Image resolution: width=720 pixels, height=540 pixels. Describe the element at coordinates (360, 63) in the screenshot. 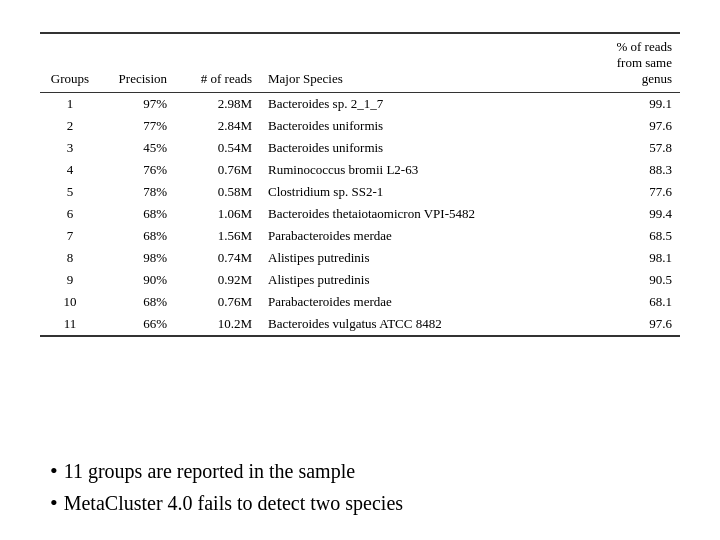

I see `table-header-row: Groups Precision # of reads Major Specie…` at that location.